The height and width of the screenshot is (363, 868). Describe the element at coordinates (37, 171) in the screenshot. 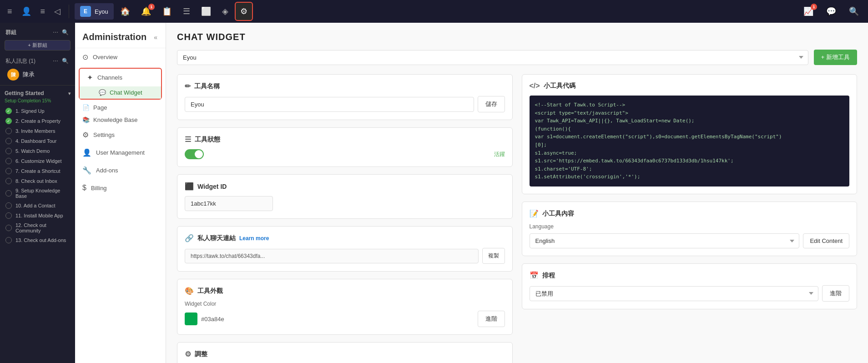

I see `gs-item-7: 7. Create a Shortcut` at that location.